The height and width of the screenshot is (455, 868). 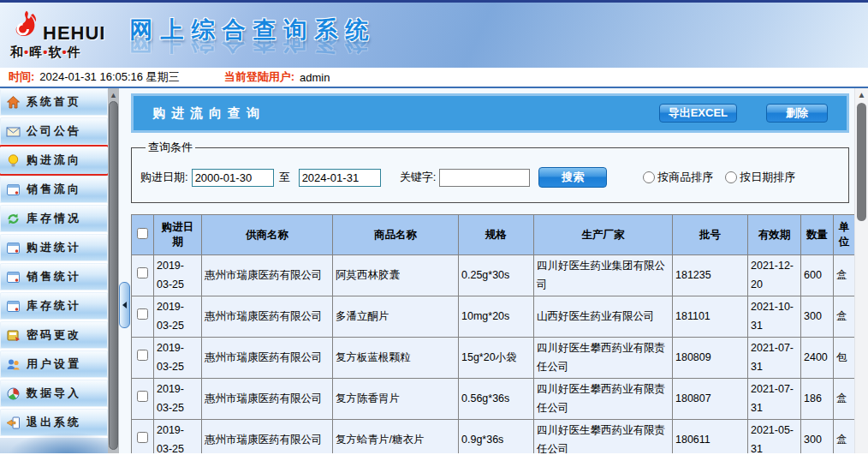 I want to click on section-title: 购进流向查询, so click(x=209, y=113).